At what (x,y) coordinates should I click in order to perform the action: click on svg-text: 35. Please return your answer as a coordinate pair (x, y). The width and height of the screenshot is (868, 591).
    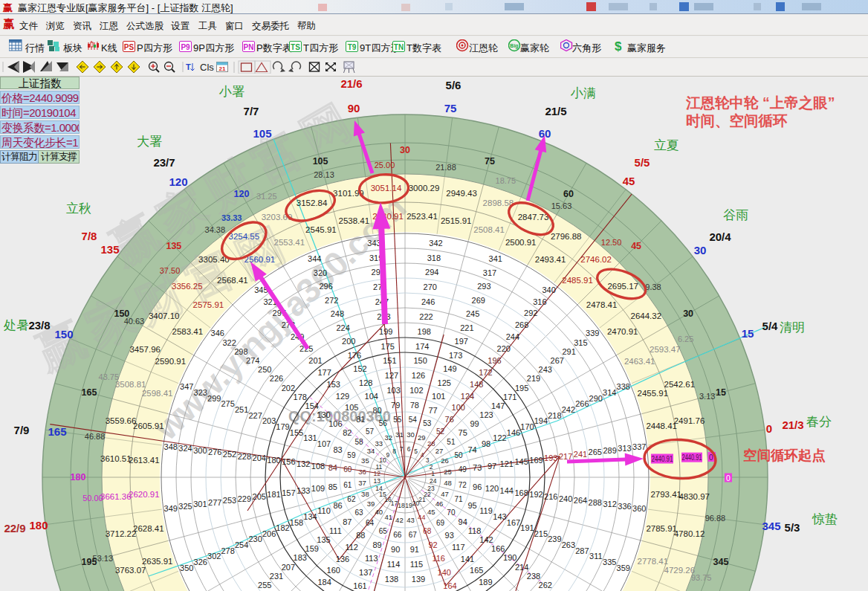
    Looking at the image, I should click on (366, 461).